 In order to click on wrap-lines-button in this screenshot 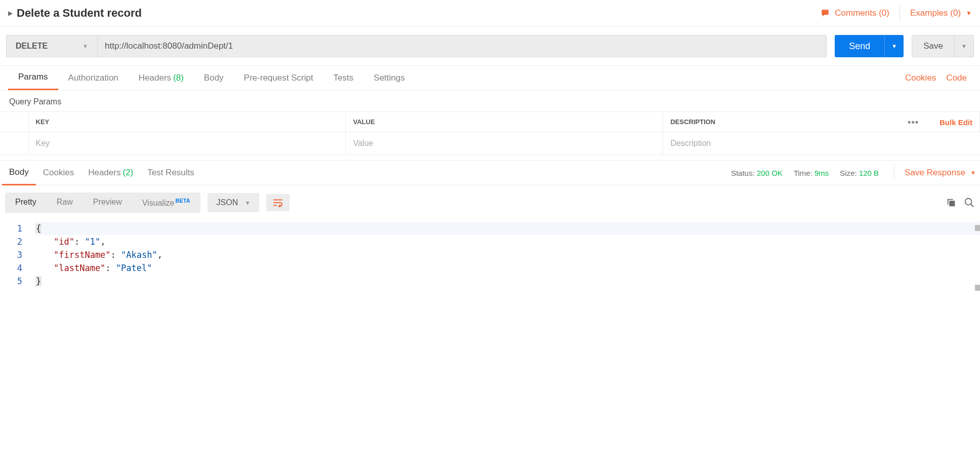, I will do `click(278, 203)`.